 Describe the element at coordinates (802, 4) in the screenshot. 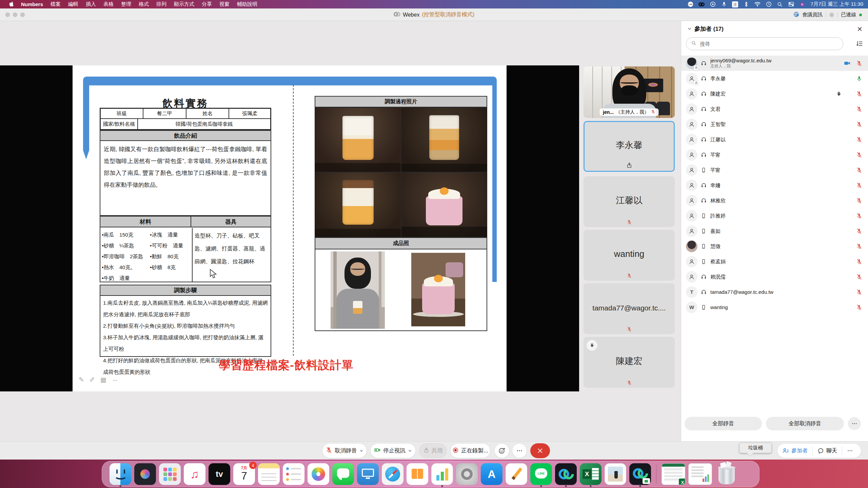

I see `app-dot-icon` at that location.